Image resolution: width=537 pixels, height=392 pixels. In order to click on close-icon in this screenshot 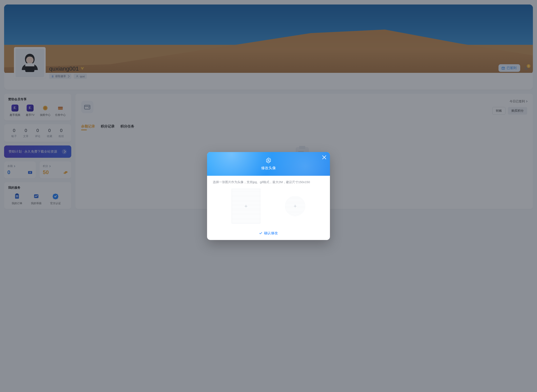, I will do `click(324, 157)`.